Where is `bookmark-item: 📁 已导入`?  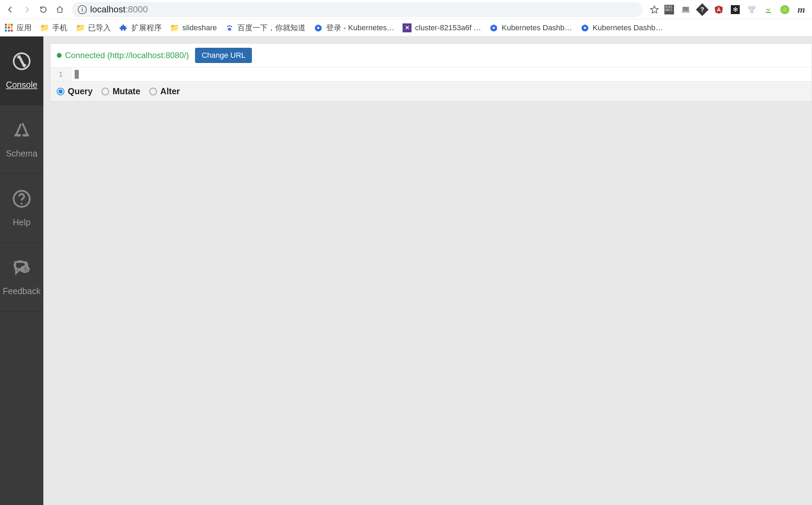
bookmark-item: 📁 已导入 is located at coordinates (93, 28).